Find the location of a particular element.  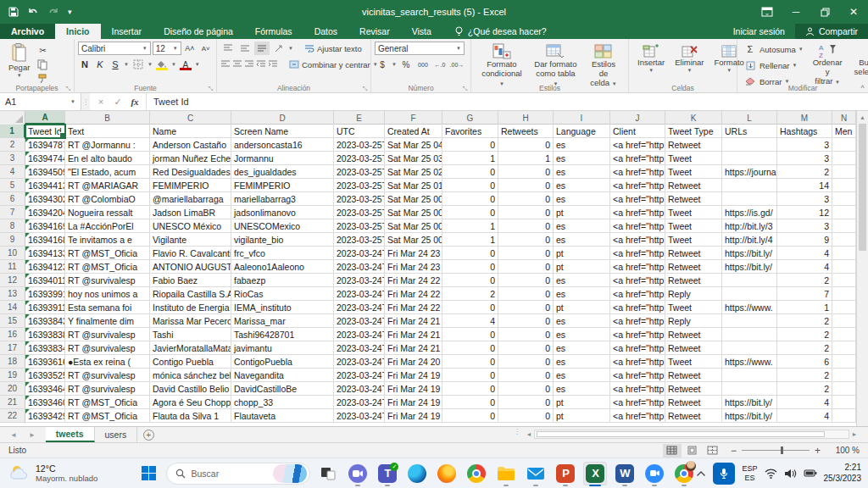

row-header-19: 19 is located at coordinates (13, 375).